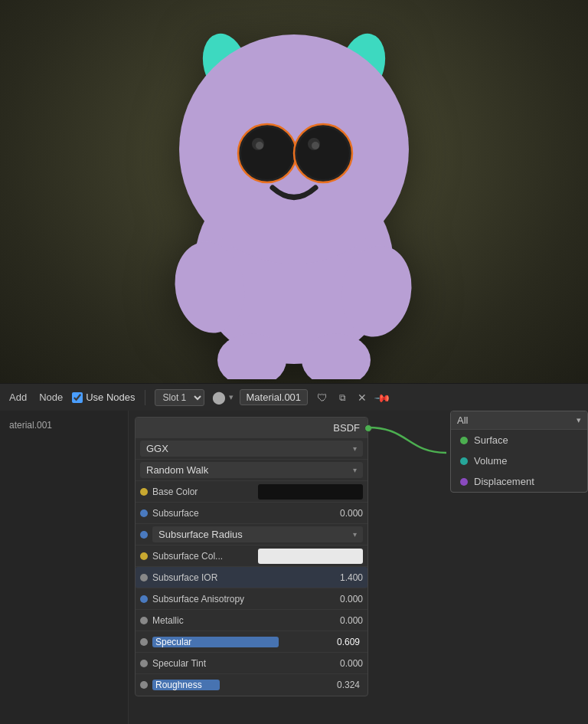 Image resolution: width=588 pixels, height=724 pixels. I want to click on slot-select: Slot 1, so click(179, 398).